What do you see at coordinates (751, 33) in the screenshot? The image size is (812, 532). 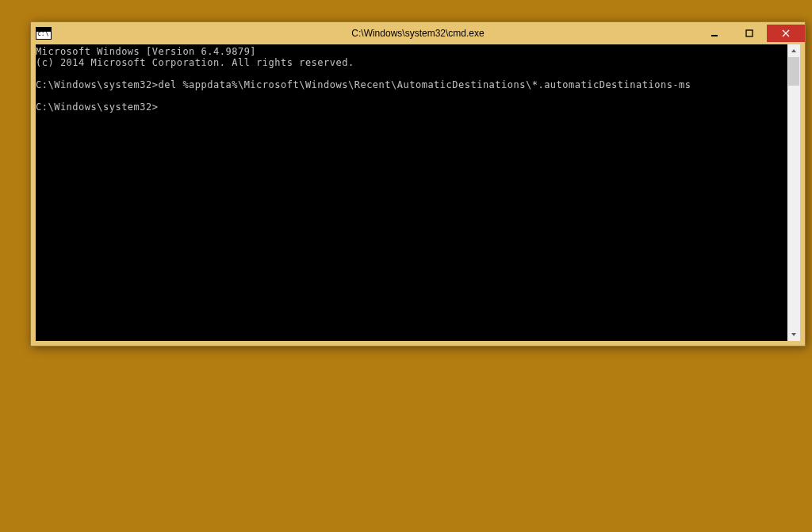 I see `window-buttons` at bounding box center [751, 33].